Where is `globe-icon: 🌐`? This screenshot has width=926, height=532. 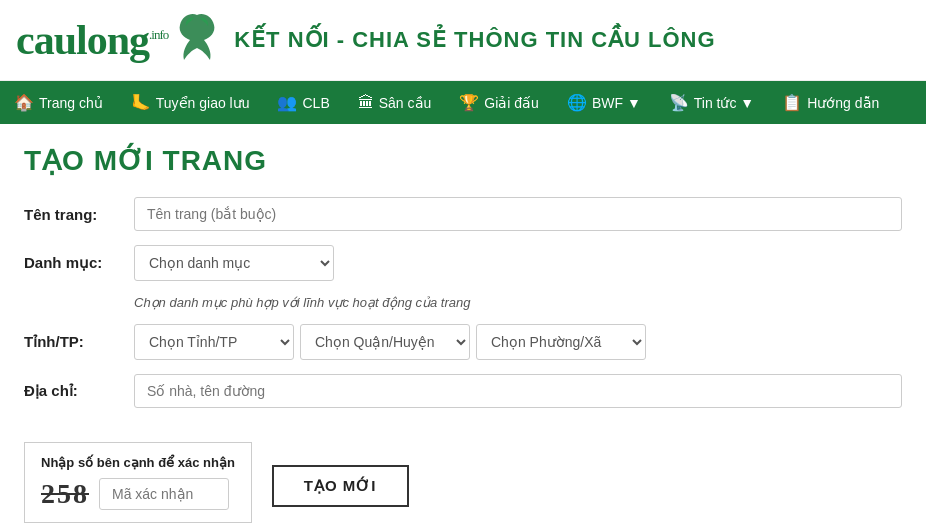 globe-icon: 🌐 is located at coordinates (577, 102).